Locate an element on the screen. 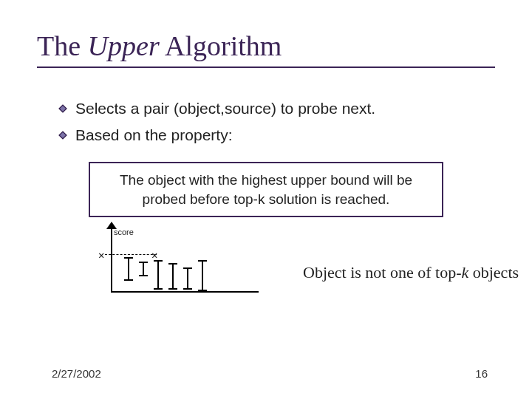 The width and height of the screenshot is (532, 399). footer: 2/27/2002 16 is located at coordinates (270, 374).